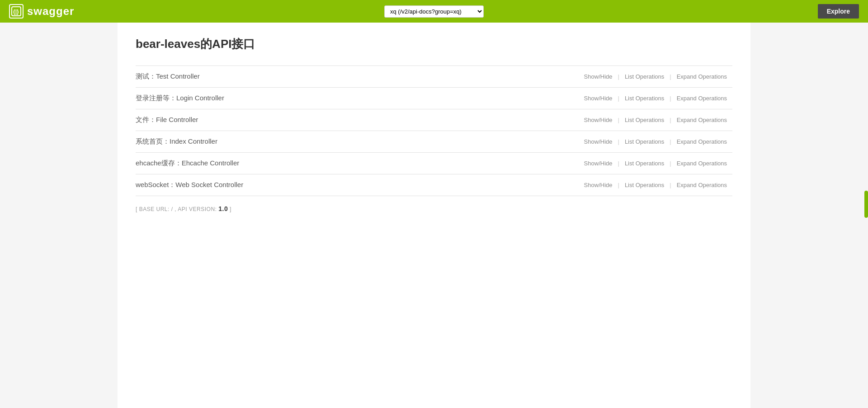 This screenshot has width=868, height=408. What do you see at coordinates (702, 77) in the screenshot?
I see `expand-operations-test-controller: Expand Operations` at bounding box center [702, 77].